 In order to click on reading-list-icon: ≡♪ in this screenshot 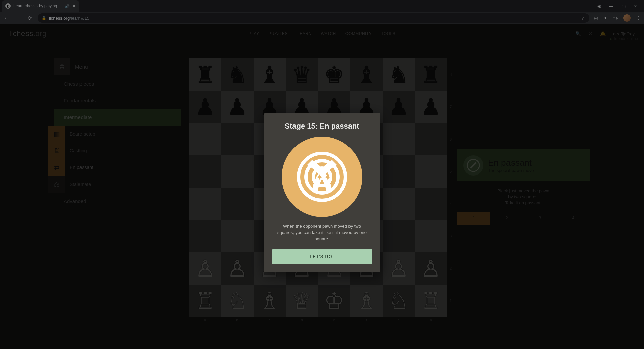, I will do `click(615, 18)`.